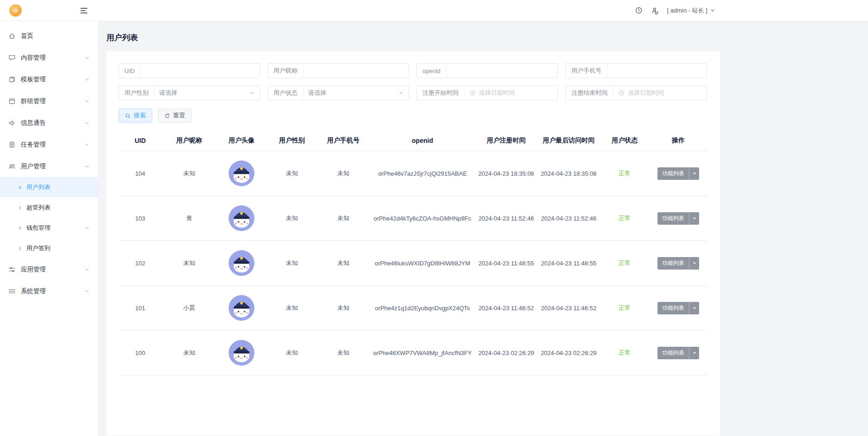 Image resolution: width=868 pixels, height=436 pixels. I want to click on sidebar-item-notice: 信息通告, so click(49, 123).